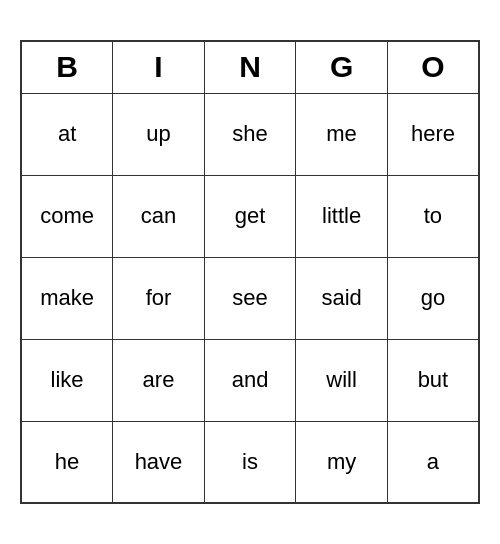  Describe the element at coordinates (433, 462) in the screenshot. I see `cell-4-4: a` at that location.